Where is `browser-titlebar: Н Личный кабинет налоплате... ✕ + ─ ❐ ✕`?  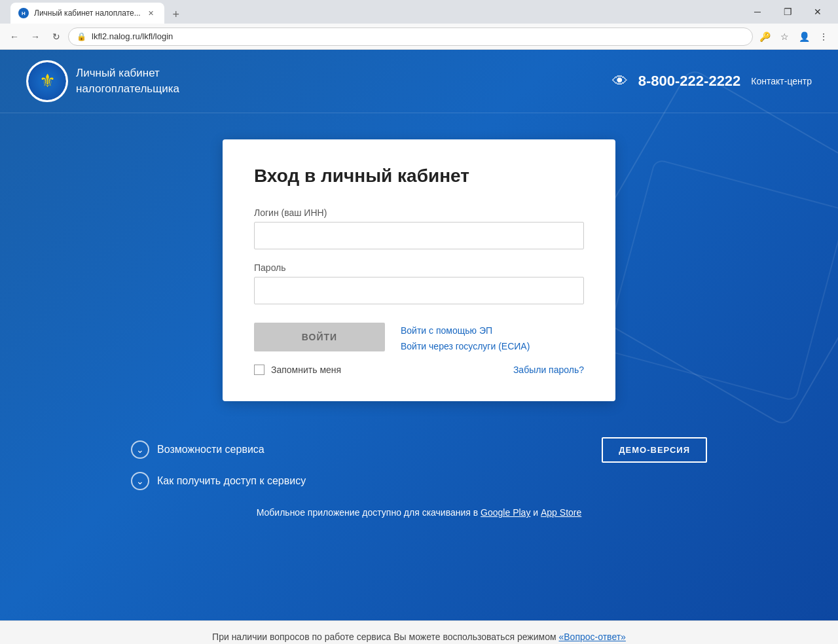 browser-titlebar: Н Личный кабинет налоплате... ✕ + ─ ❐ ✕ is located at coordinates (419, 12).